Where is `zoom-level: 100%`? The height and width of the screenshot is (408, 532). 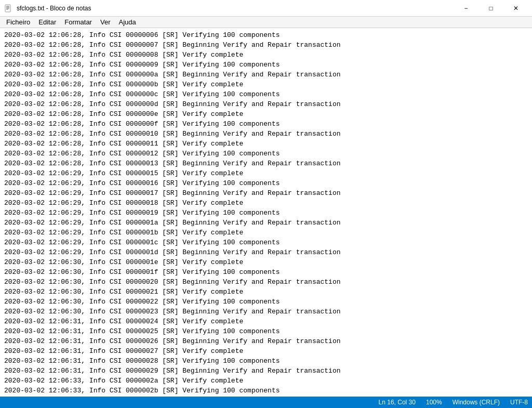
zoom-level: 100% is located at coordinates (434, 402).